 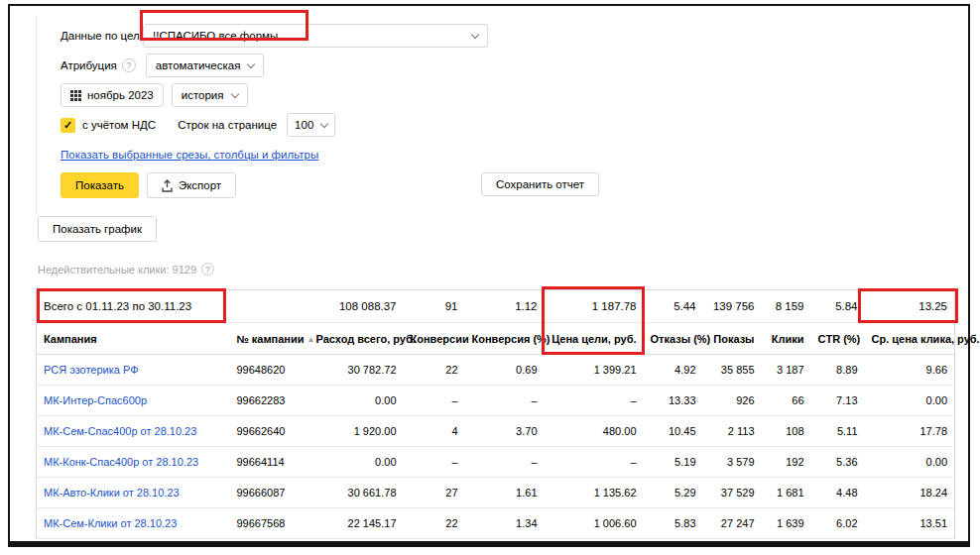 What do you see at coordinates (112, 95) in the screenshot?
I see `period-button: ноябрь 2023` at bounding box center [112, 95].